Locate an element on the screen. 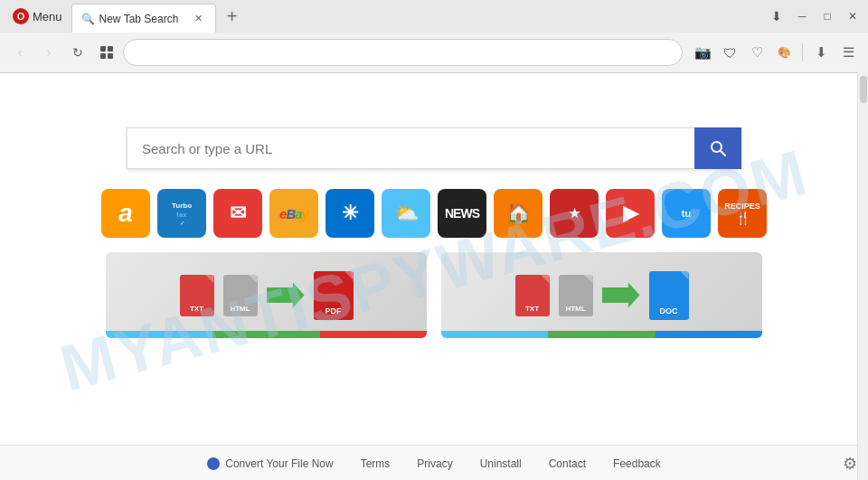 This screenshot has height=480, width=868. toolbar-divider is located at coordinates (803, 52).